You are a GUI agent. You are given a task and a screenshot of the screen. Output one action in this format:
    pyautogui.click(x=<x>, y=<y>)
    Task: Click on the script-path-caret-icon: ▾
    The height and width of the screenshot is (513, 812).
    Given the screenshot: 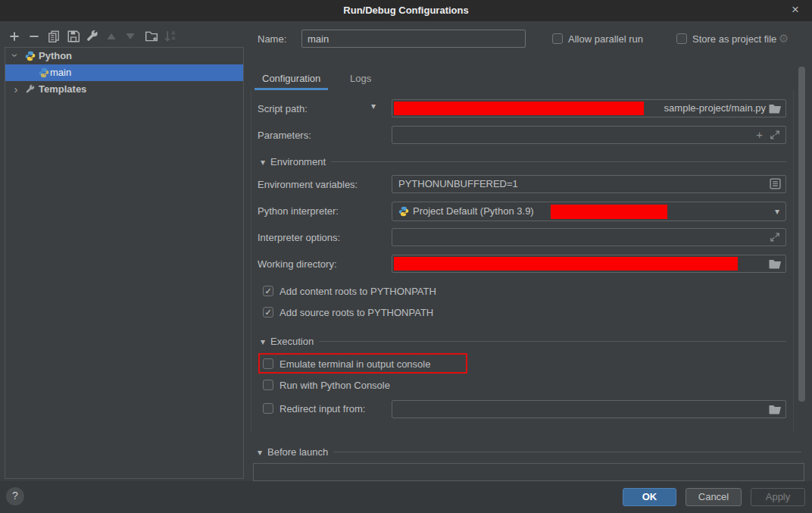 What is the action you would take?
    pyautogui.click(x=373, y=106)
    